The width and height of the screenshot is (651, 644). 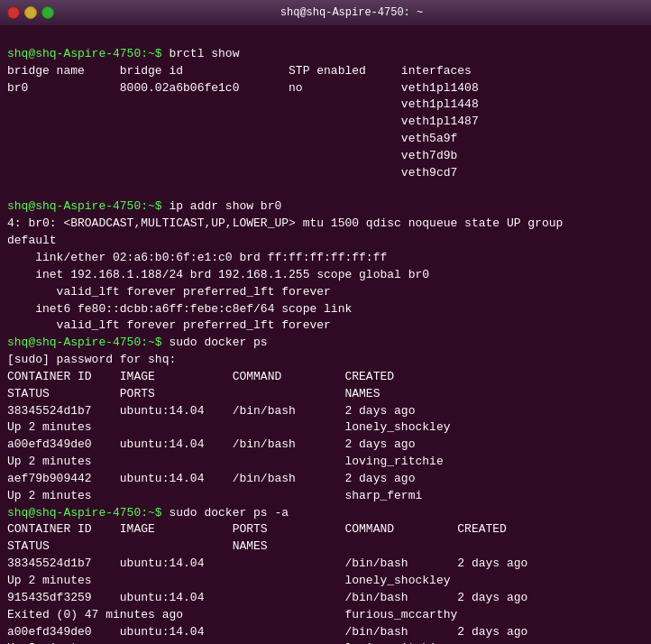 I want to click on output-header-3: STATUS PORTS NAMES, so click(x=193, y=393).